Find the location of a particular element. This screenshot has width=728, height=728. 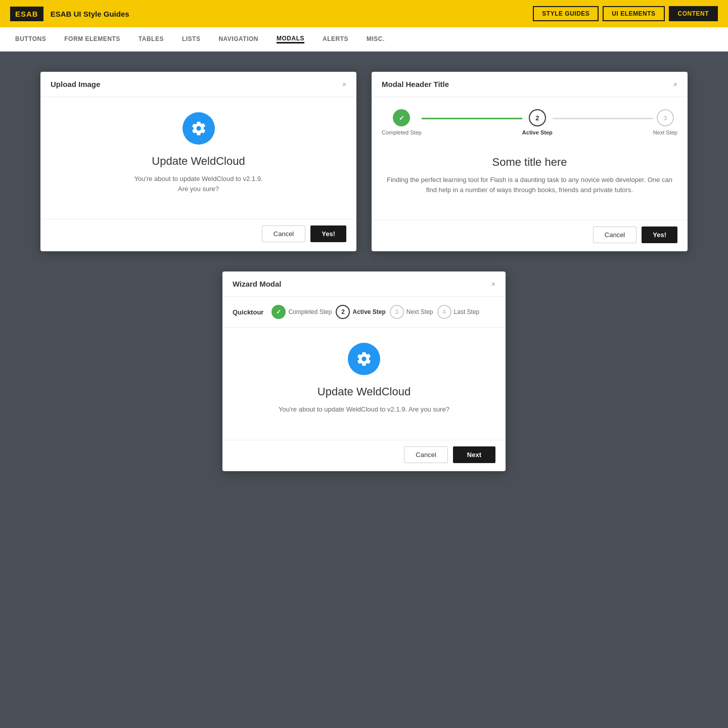

subnav-navigation: NAVIGATION is located at coordinates (239, 39).